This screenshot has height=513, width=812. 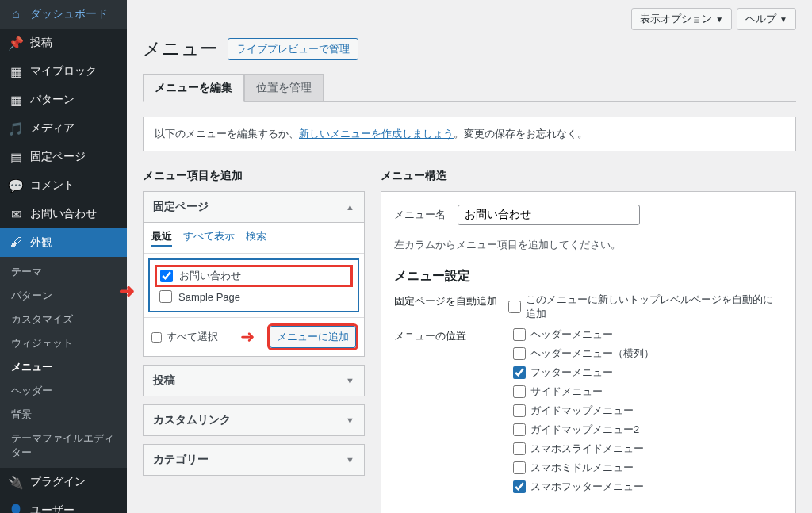 I want to click on location-item: ガイドマップメニュー2, so click(x=584, y=430).